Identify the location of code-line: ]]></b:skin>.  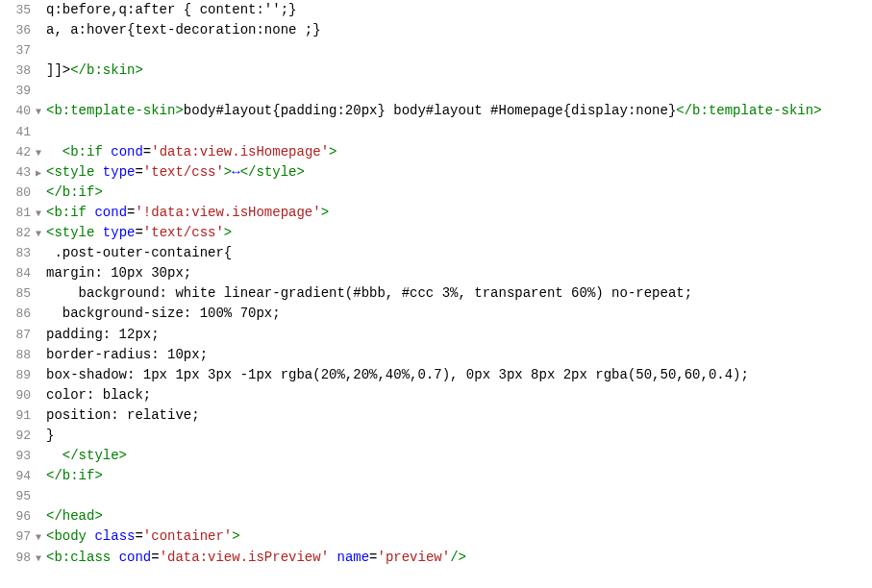
(460, 71).